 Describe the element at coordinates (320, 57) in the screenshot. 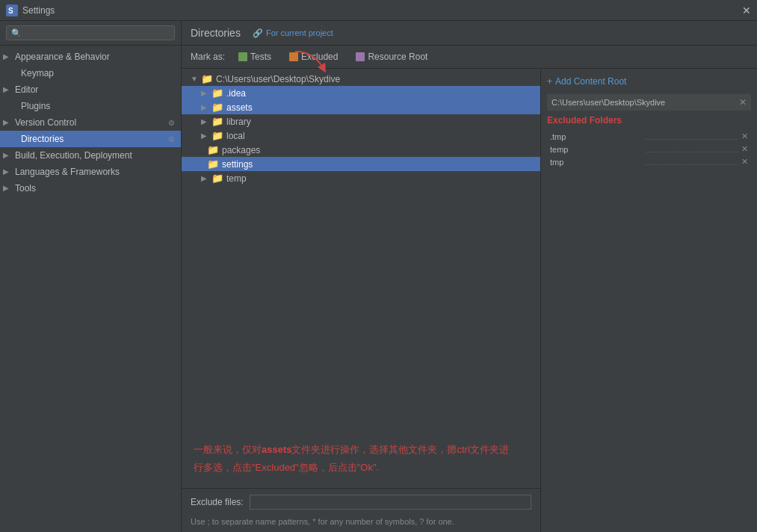

I see `excluded-label: Excluded` at that location.